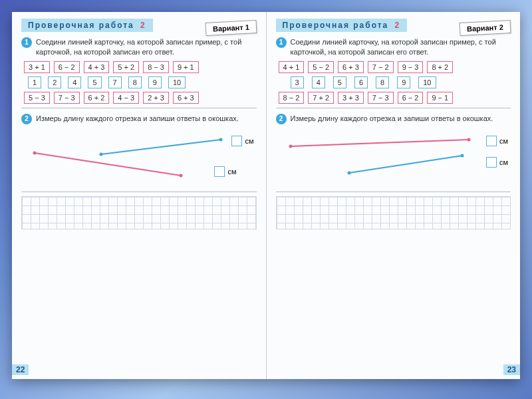 The width and height of the screenshot is (532, 399). What do you see at coordinates (394, 98) in the screenshot?
I see `right-row3: 8 − 2 7 + 2 3 + 3 7 − 3 6 − 2 9 − 1` at bounding box center [394, 98].